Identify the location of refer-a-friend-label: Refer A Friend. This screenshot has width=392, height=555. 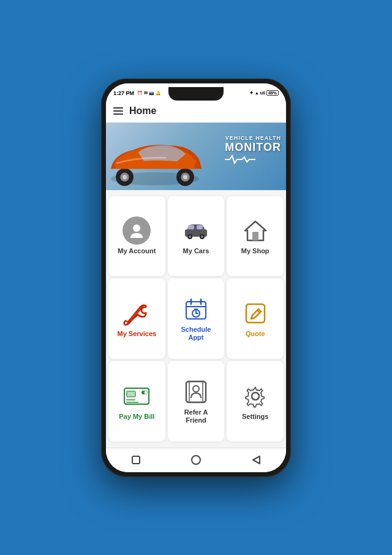
(196, 416).